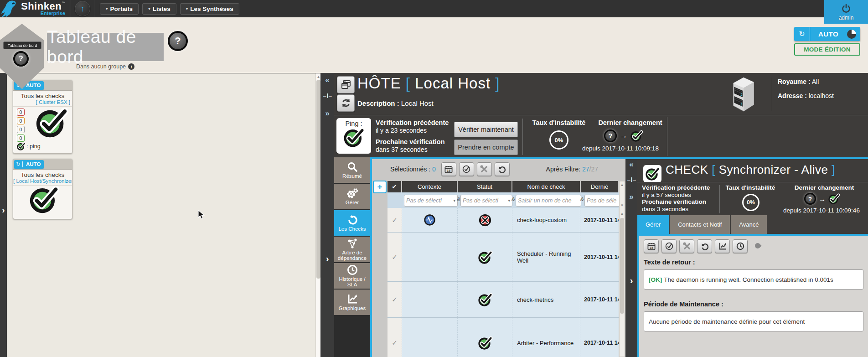 The height and width of the screenshot is (357, 868). Describe the element at coordinates (546, 187) in the screenshot. I see `col-nom-de-check: Nom de check` at that location.